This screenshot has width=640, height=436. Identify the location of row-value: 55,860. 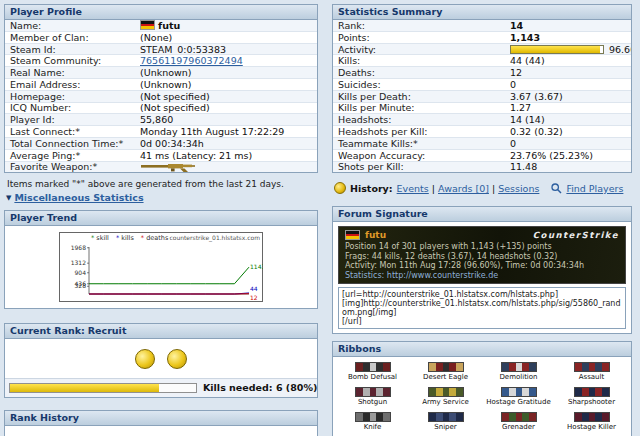
(226, 120).